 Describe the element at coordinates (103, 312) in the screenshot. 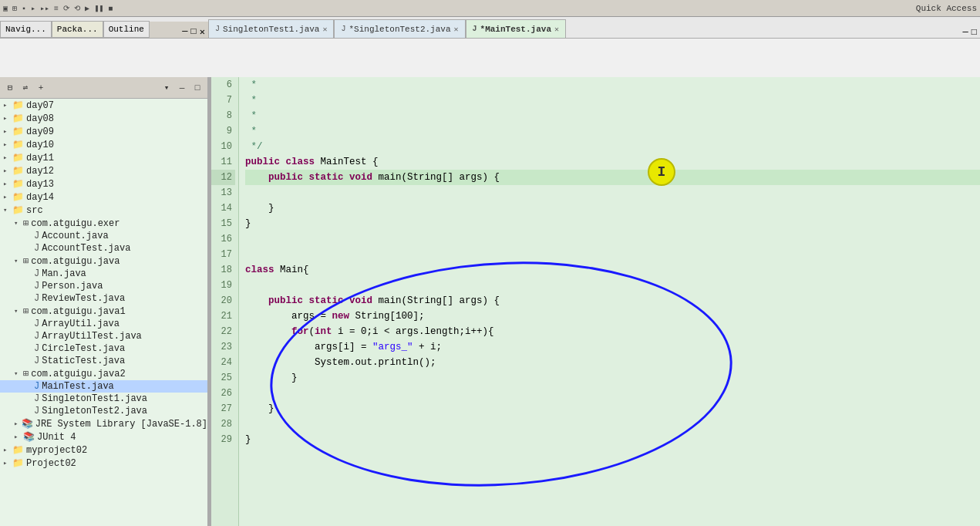

I see `tree-item-com-atguigu-java1: ▾⊞com.atguigu.java1` at that location.